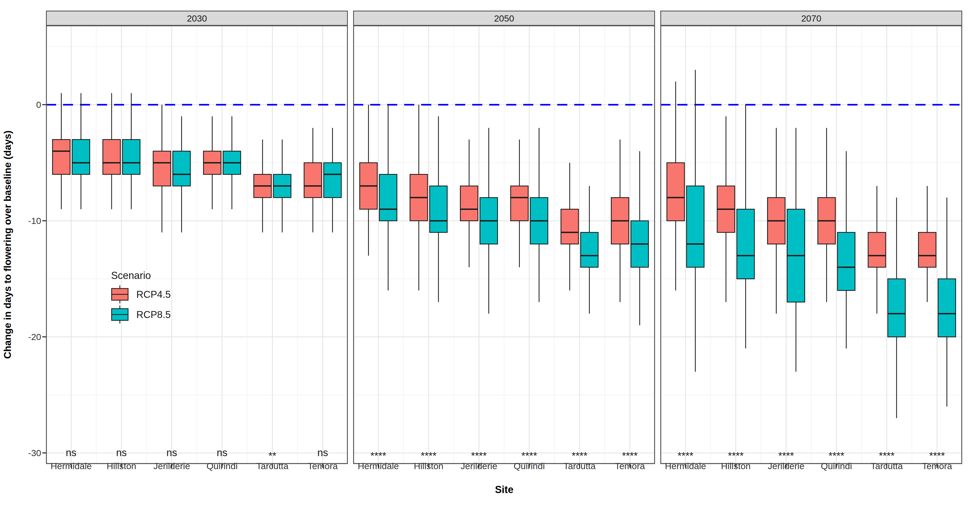 This screenshot has width=980, height=505. I want to click on facet-strip-label: 2050, so click(504, 18).